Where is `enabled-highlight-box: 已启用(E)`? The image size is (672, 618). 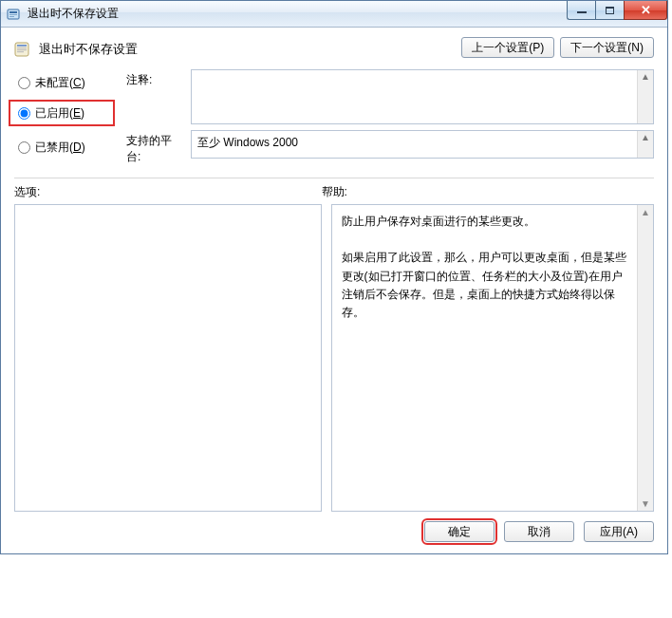 enabled-highlight-box: 已启用(E) is located at coordinates (62, 113).